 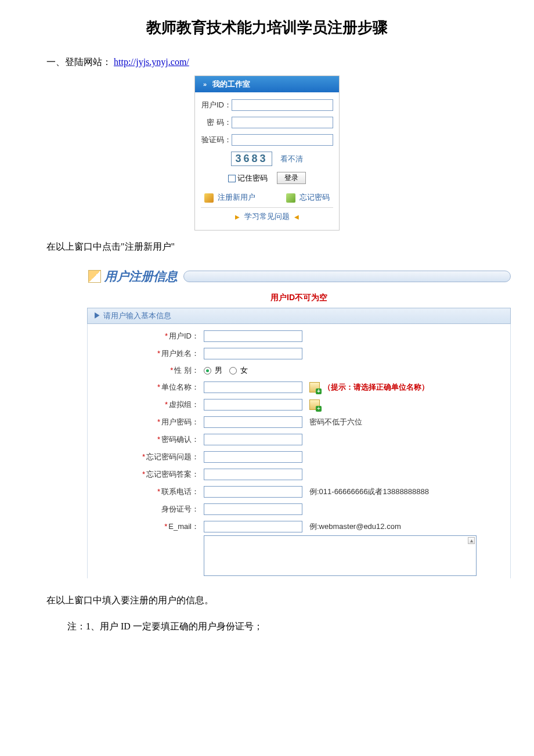 What do you see at coordinates (471, 541) in the screenshot?
I see `scrollbar-up-icon: ▴` at bounding box center [471, 541].